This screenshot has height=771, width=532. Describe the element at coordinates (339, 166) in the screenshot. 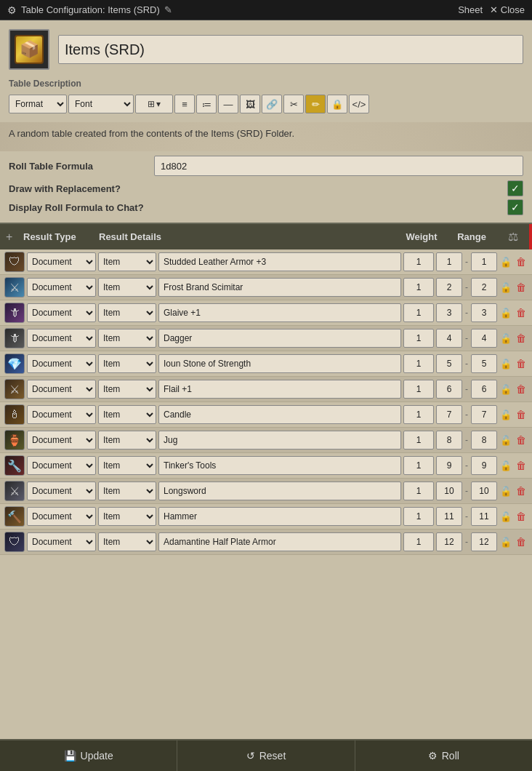

I see `roll-formula-input` at that location.